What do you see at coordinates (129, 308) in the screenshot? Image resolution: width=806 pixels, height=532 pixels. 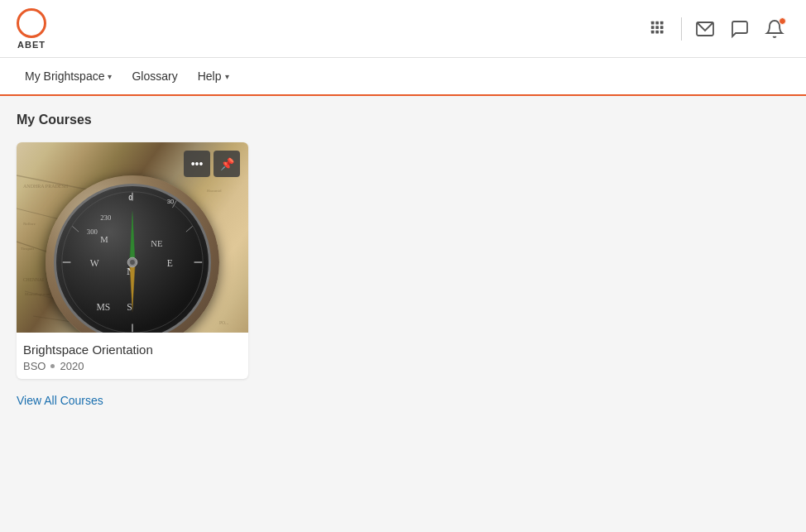 I see `svg-text: S` at bounding box center [129, 308].